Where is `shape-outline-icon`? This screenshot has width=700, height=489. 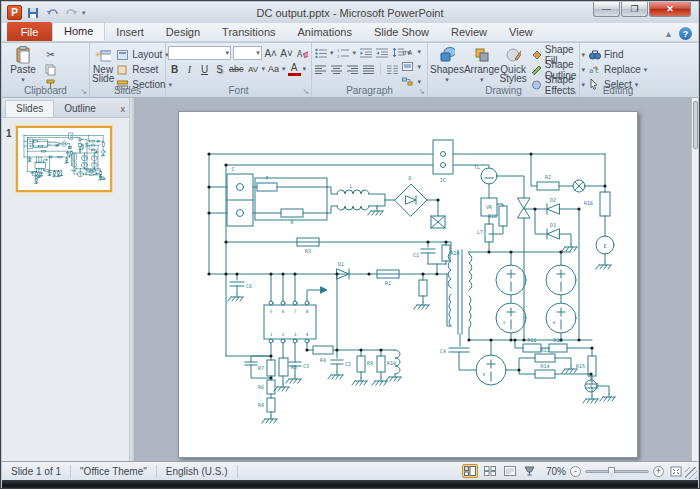 shape-outline-icon is located at coordinates (536, 70).